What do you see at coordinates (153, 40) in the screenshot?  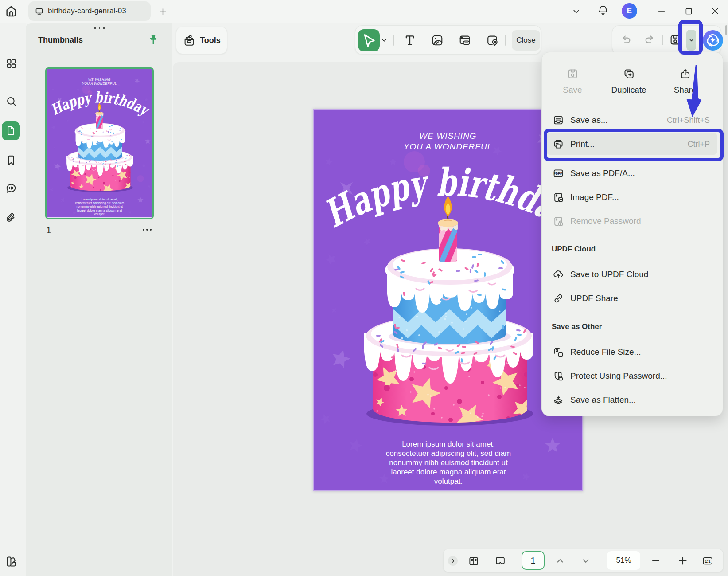 I see `pin-panel-button` at bounding box center [153, 40].